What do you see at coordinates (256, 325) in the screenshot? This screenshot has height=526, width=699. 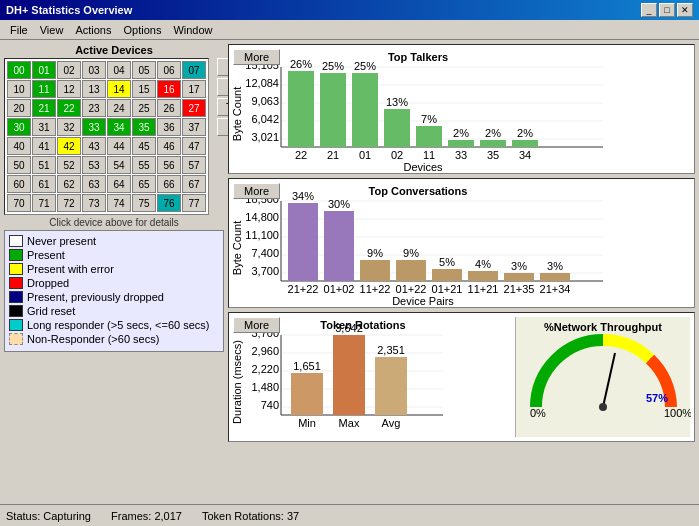 I see `token-more-button: More` at bounding box center [256, 325].